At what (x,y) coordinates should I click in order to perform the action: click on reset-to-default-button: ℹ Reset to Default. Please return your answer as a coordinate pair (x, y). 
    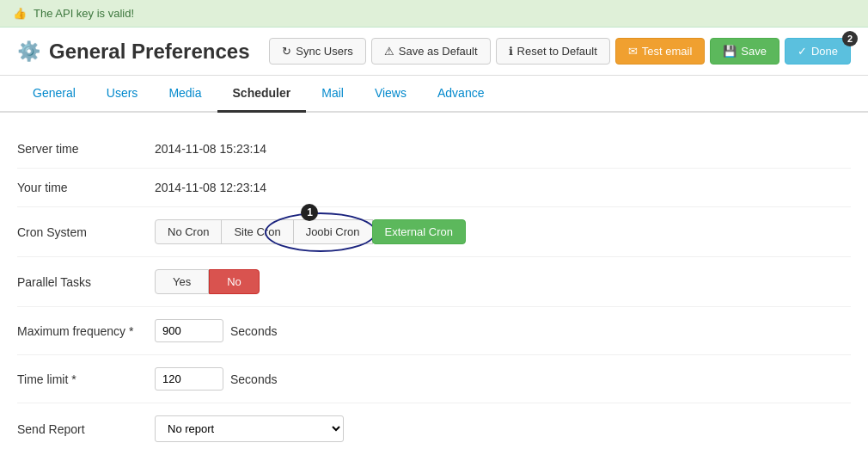
    Looking at the image, I should click on (553, 52).